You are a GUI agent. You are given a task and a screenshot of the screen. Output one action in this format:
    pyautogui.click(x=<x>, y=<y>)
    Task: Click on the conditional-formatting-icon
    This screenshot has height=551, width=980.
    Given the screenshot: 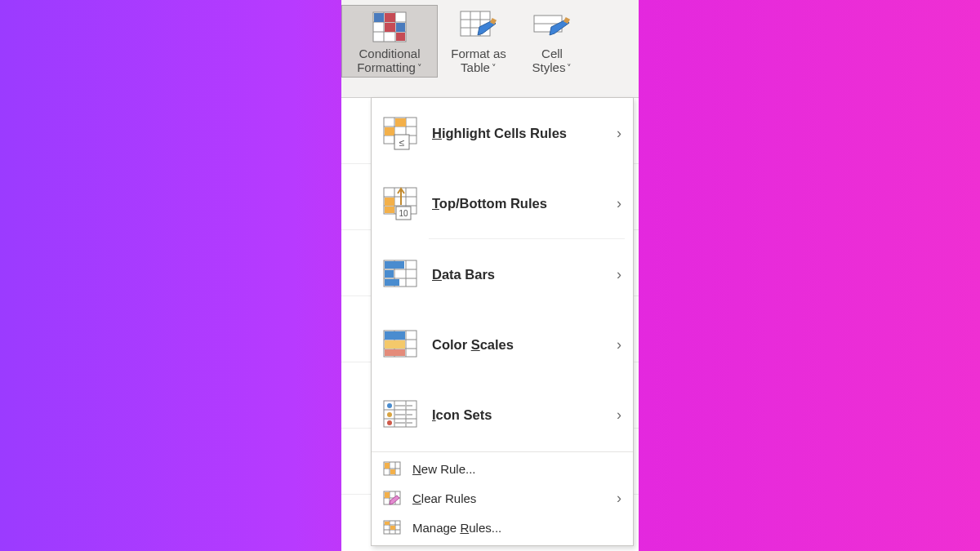 What is the action you would take?
    pyautogui.click(x=390, y=27)
    